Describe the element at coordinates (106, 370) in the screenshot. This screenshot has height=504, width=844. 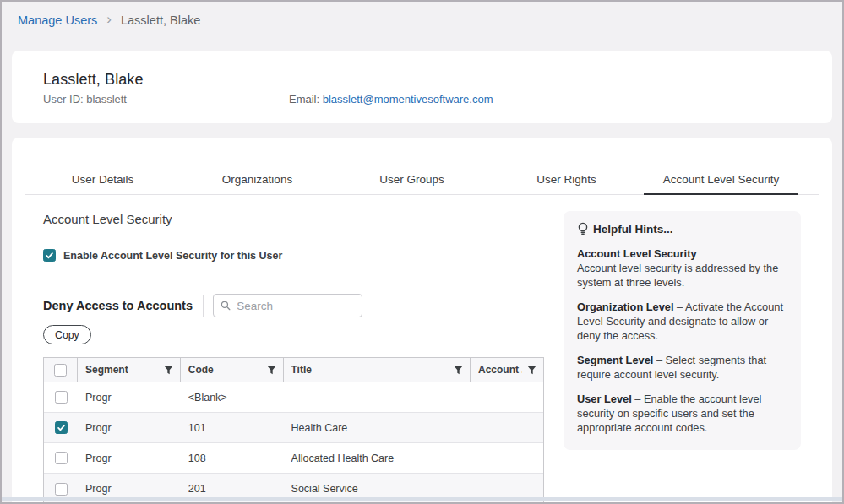
I see `column-label: Segment` at that location.